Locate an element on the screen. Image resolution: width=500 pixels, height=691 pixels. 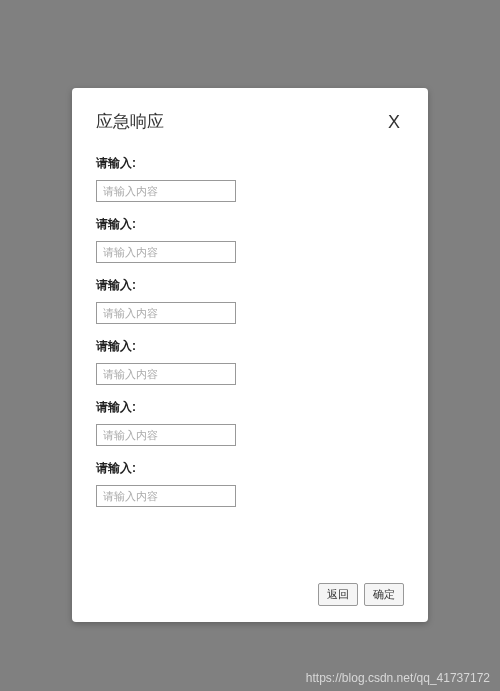
modal-title: 应急响应 is located at coordinates (130, 122).